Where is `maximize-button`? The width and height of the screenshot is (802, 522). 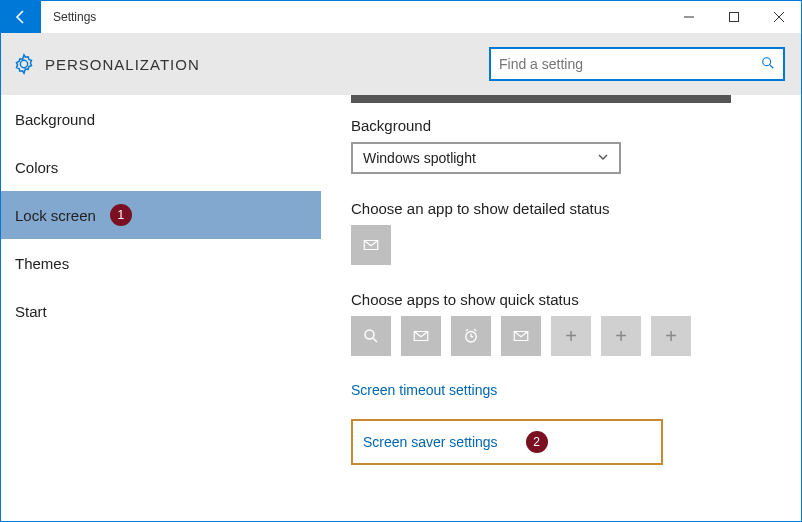 maximize-button is located at coordinates (734, 17).